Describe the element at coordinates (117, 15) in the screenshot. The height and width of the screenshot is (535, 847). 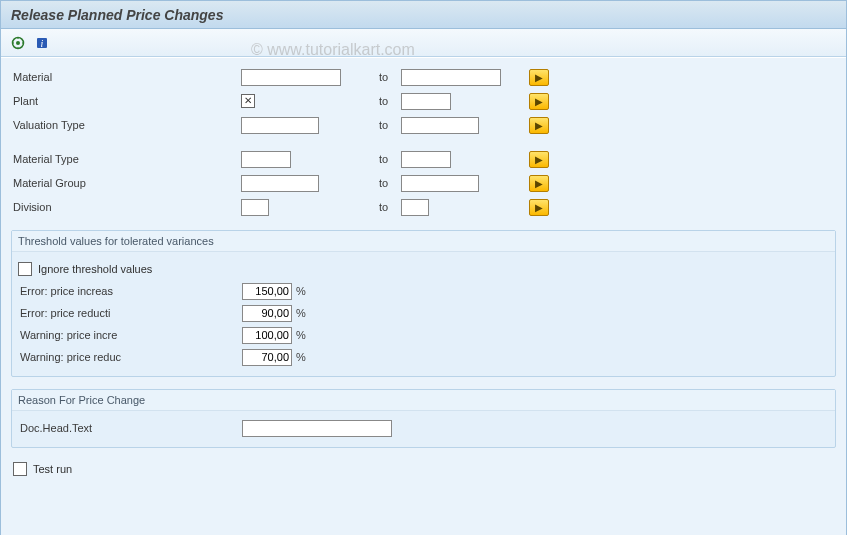
I see `page-title: Release Planned Price Changes` at that location.